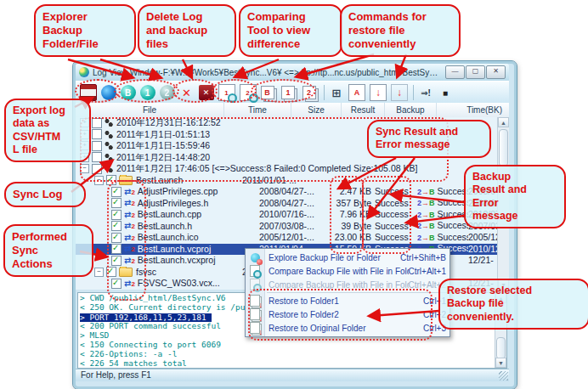 This screenshot has height=389, width=588. Describe the element at coordinates (336, 93) in the screenshot. I see `tree-view-icon: ⊞` at that location.